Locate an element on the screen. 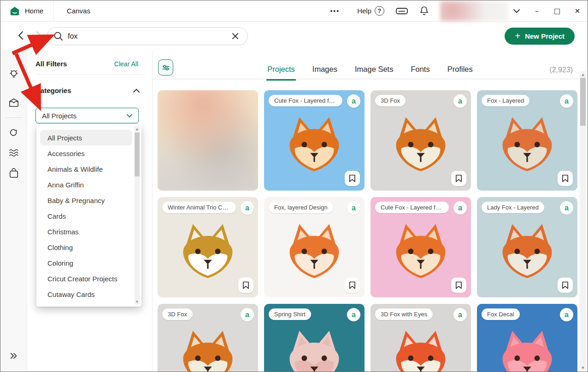 The height and width of the screenshot is (372, 588). project-card: Fox Decala is located at coordinates (527, 338).